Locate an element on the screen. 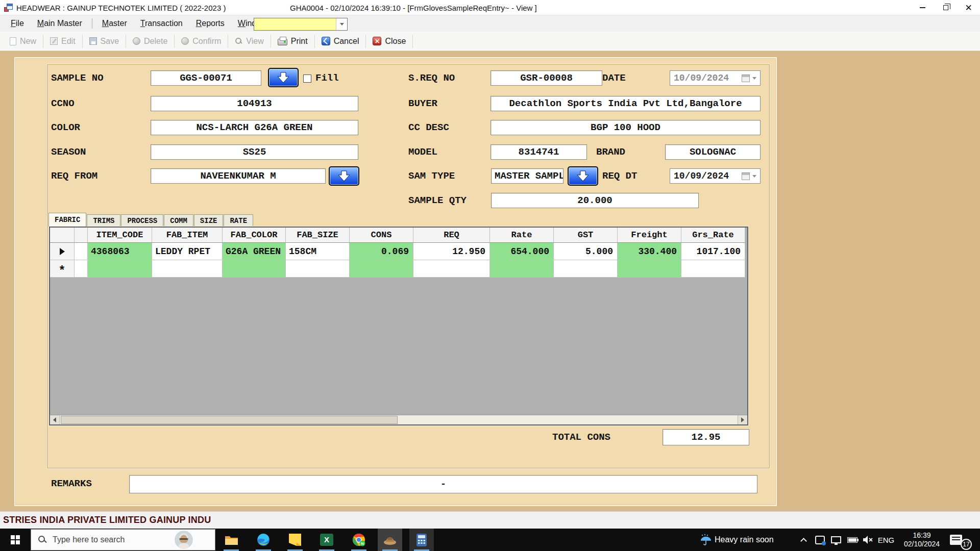 This screenshot has height=551, width=980. s-req-no-field: GSR-00008 is located at coordinates (546, 78).